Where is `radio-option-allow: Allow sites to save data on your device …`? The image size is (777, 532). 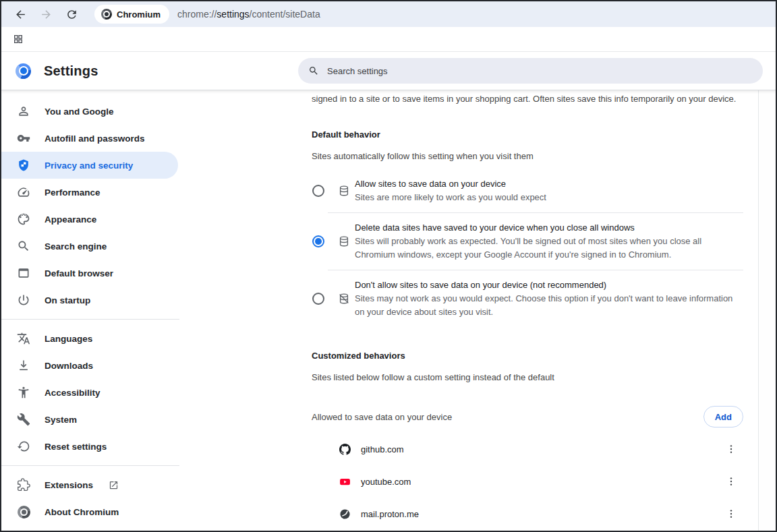 radio-option-allow: Allow sites to save data on your device … is located at coordinates (527, 191).